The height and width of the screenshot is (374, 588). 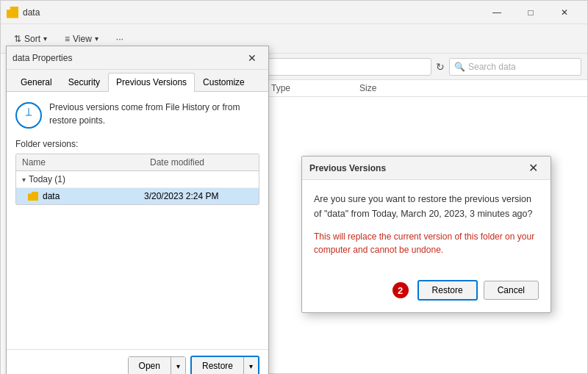 I want to click on search-placeholder: Search data, so click(x=492, y=67).